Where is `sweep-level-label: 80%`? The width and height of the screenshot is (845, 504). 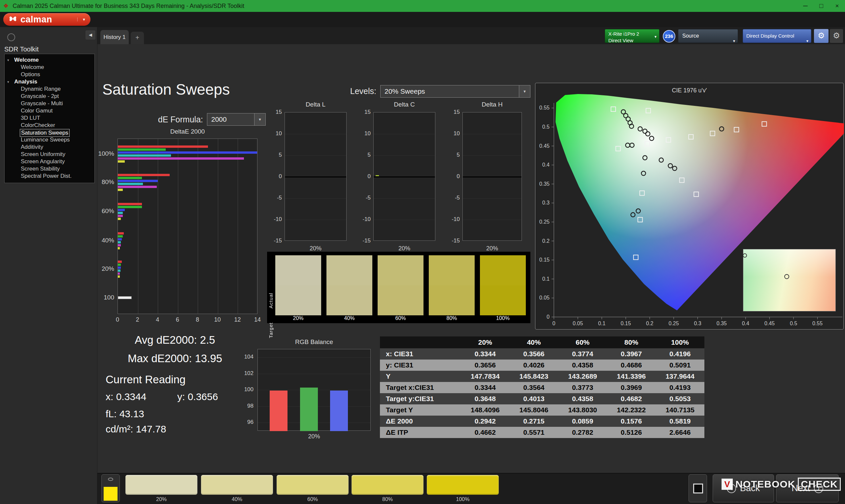
sweep-level-label: 80% is located at coordinates (387, 499).